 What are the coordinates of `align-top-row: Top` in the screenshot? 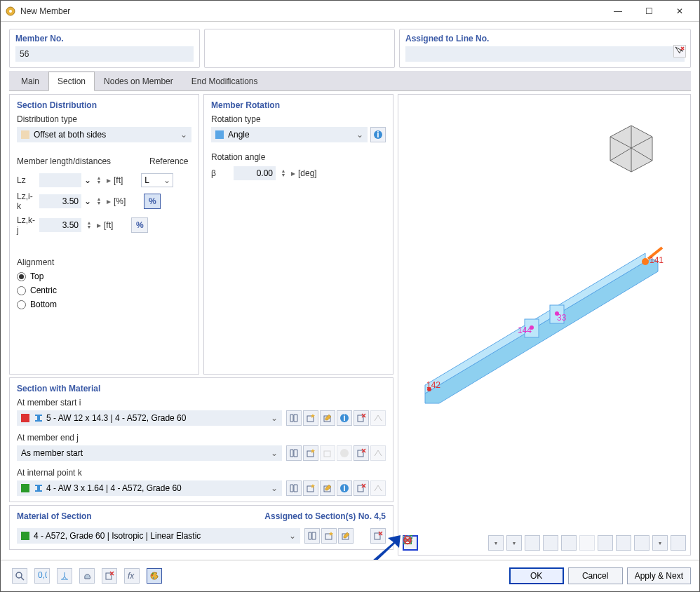 It's located at (104, 276).